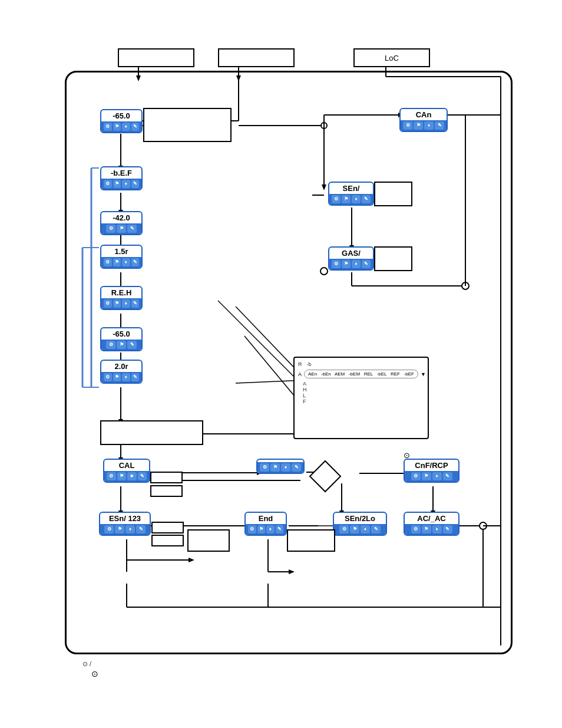  I want to click on sen-loop-rect, so click(394, 194).